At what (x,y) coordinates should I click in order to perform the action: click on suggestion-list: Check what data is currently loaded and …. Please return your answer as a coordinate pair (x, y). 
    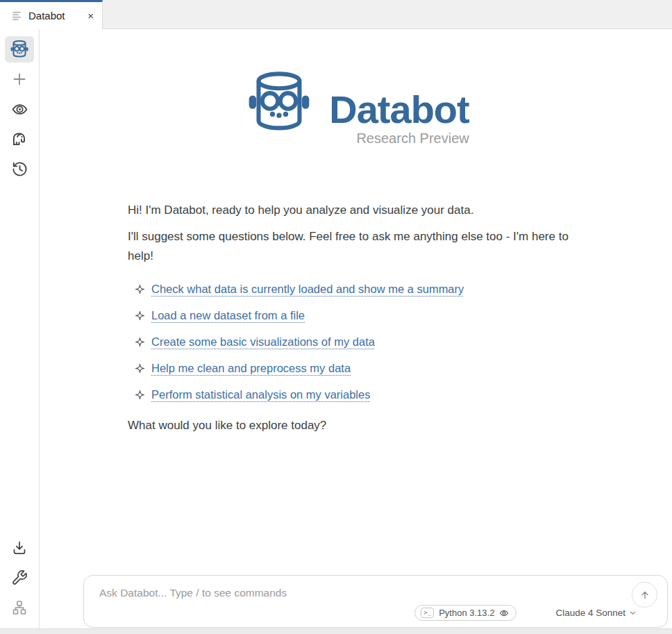
    Looking at the image, I should click on (356, 342).